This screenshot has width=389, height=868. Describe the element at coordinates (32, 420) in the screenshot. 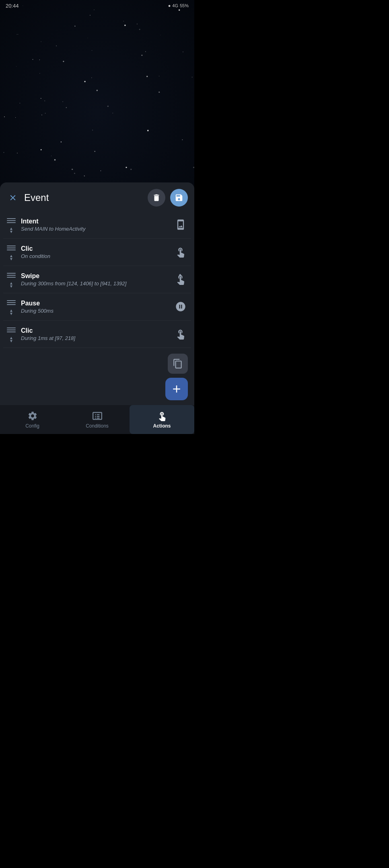

I see `nav-config: Config` at that location.